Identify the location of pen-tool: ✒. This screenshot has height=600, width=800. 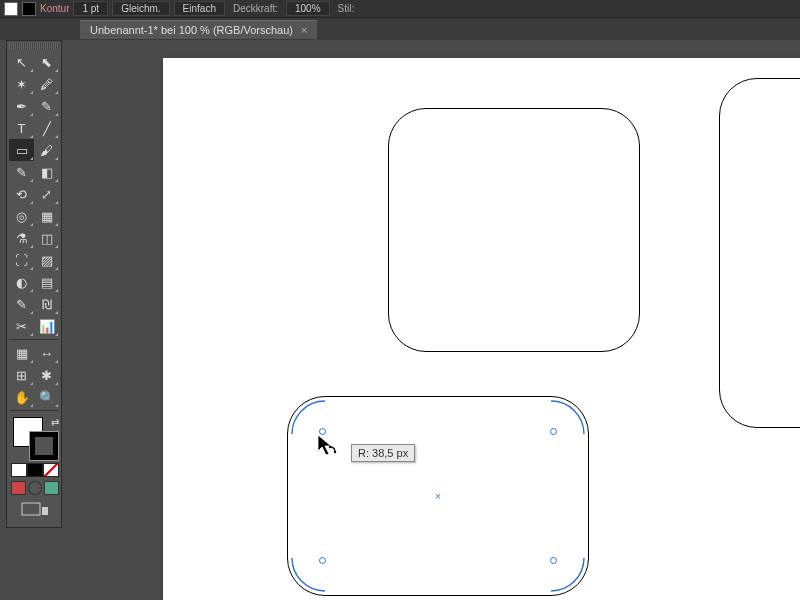
(22, 106).